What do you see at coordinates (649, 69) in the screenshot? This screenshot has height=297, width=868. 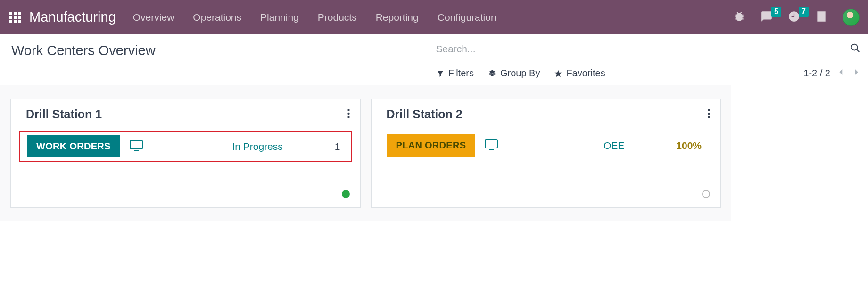 I see `search-toolbar: Filters Group By Favorites 1-2 / 2` at bounding box center [649, 69].